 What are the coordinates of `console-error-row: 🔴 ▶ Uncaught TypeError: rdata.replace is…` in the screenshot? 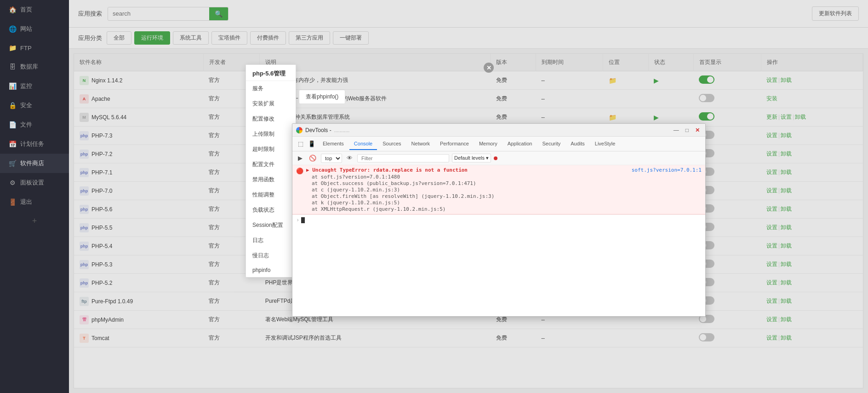 It's located at (499, 190).